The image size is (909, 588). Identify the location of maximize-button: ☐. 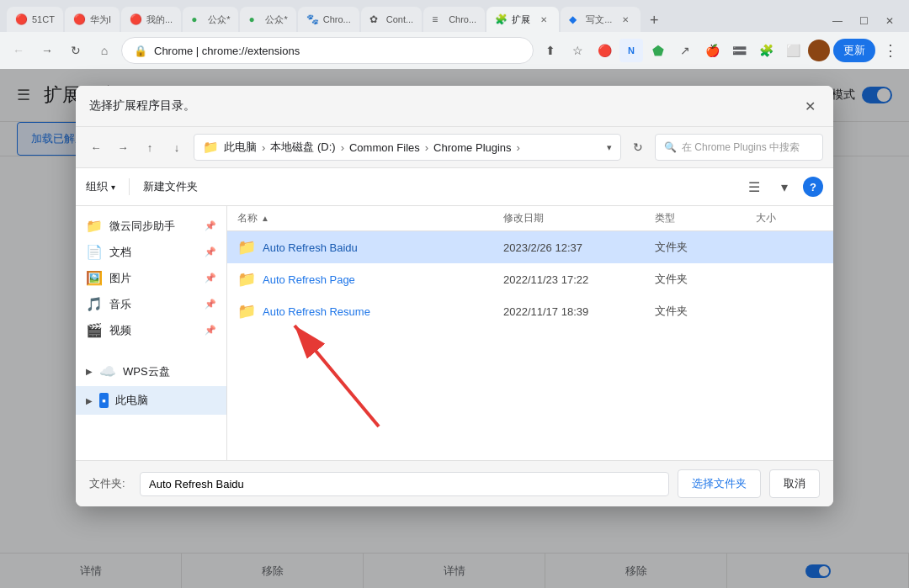
(864, 21).